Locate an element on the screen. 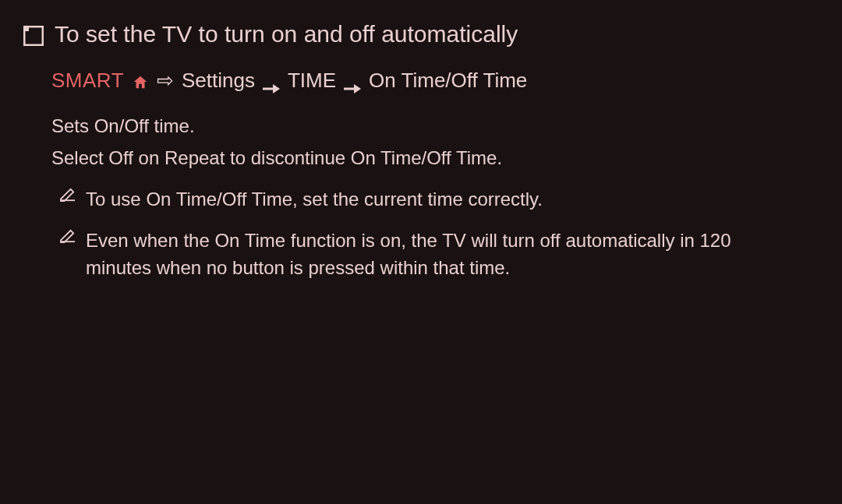  topic-icon is located at coordinates (34, 34).